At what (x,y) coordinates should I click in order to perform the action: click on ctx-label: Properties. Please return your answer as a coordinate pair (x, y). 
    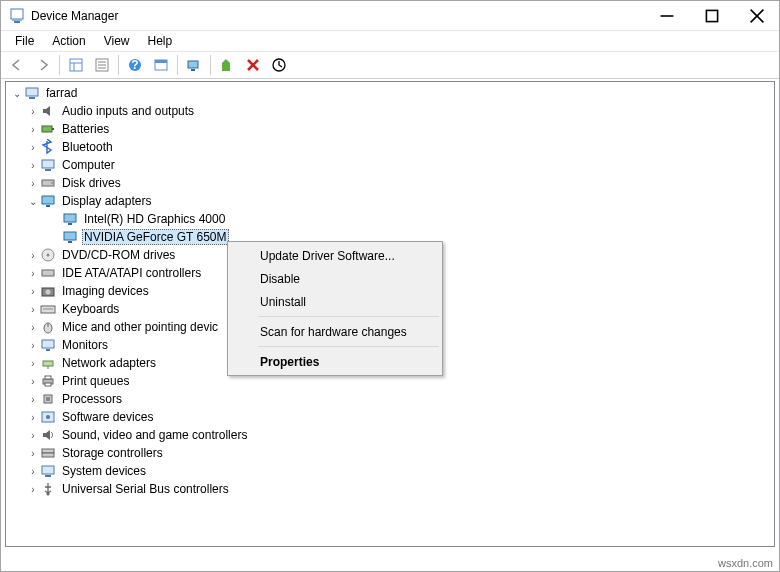
    Looking at the image, I should click on (290, 362).